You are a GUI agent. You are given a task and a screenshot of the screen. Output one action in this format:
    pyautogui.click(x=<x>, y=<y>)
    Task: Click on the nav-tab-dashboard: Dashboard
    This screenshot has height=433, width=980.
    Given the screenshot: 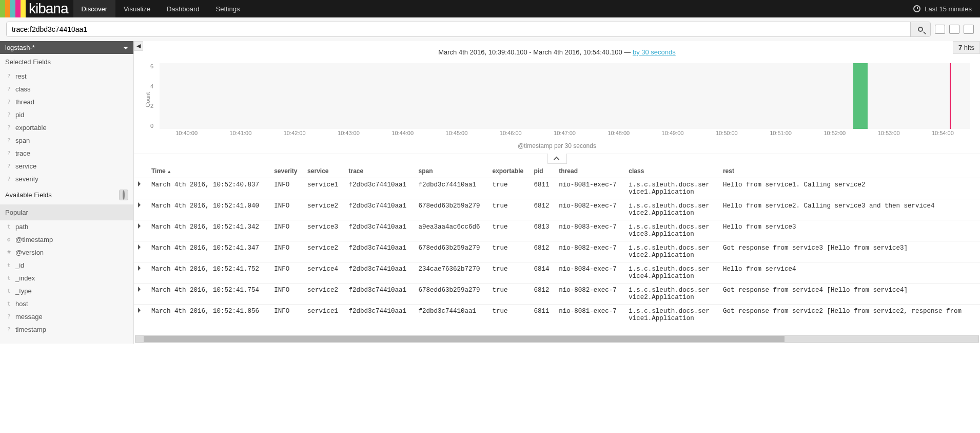 What is the action you would take?
    pyautogui.click(x=183, y=9)
    